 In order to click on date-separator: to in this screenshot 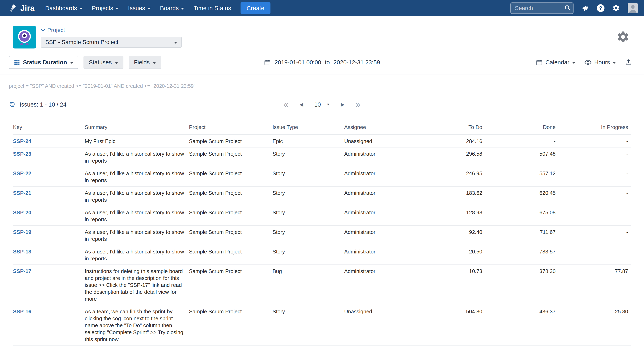, I will do `click(327, 62)`.